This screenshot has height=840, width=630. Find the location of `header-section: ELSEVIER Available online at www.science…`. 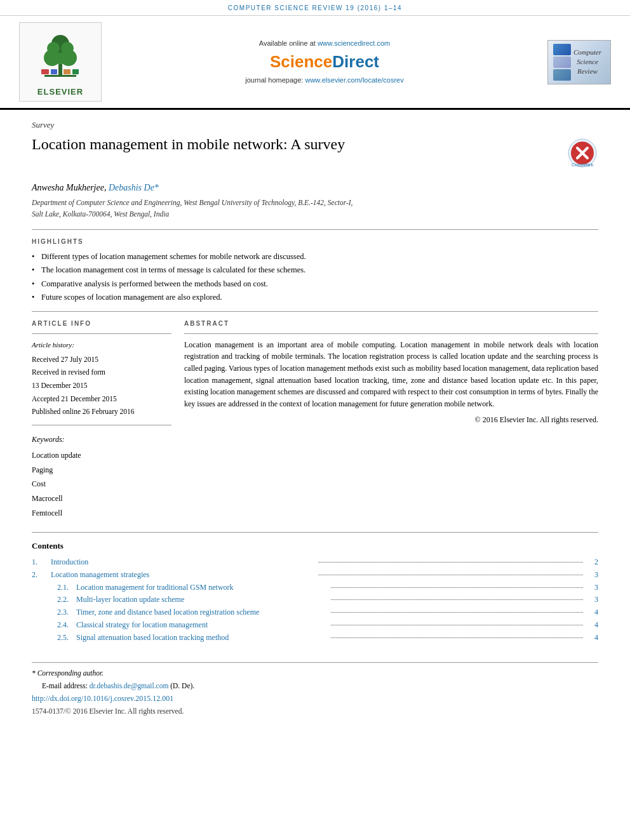

header-section: ELSEVIER Available online at www.science… is located at coordinates (315, 63).